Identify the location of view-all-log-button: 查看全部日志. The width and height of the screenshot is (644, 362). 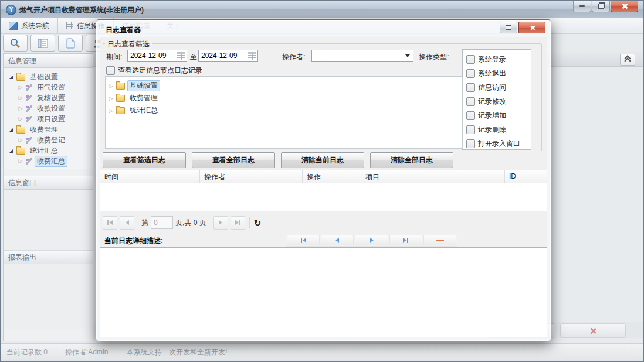
(233, 160).